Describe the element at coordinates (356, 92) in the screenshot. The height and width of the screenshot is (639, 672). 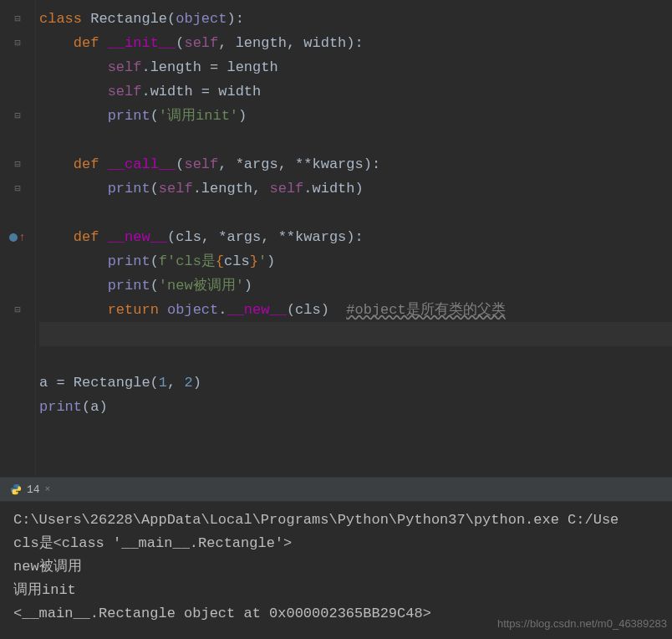
I see `code-line: self.width = width` at that location.